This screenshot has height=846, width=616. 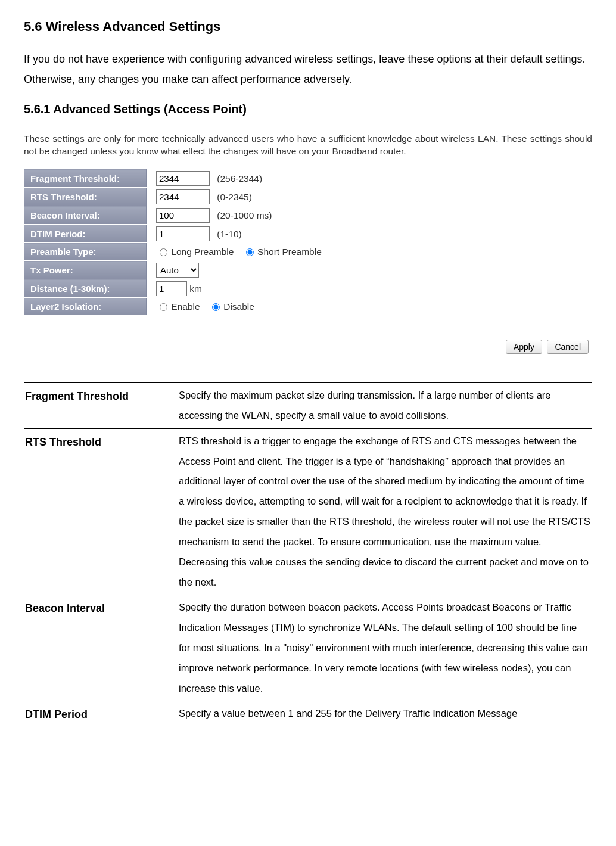 I want to click on preamble-short-label: Short Preamble, so click(x=290, y=251).